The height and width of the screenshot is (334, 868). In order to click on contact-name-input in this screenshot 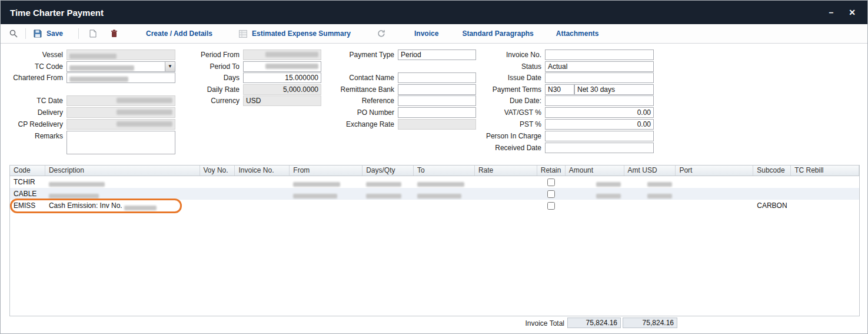, I will do `click(437, 78)`.